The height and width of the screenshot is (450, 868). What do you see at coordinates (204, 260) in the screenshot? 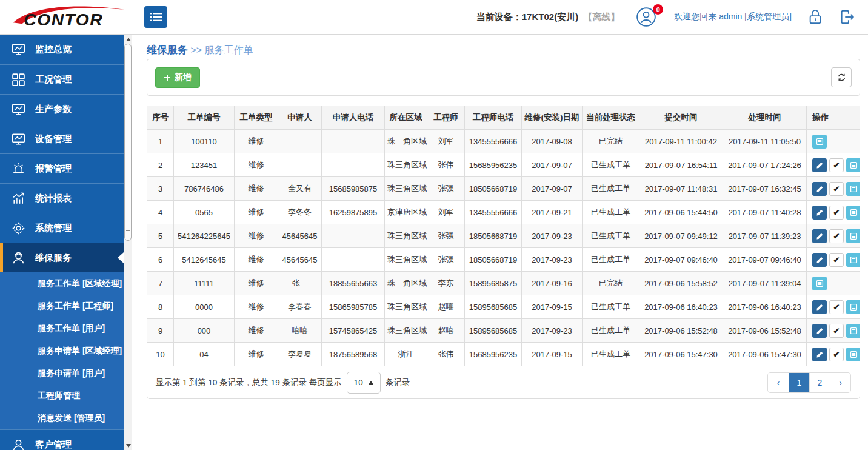
I see `cell-order_id: 5412645645` at bounding box center [204, 260].